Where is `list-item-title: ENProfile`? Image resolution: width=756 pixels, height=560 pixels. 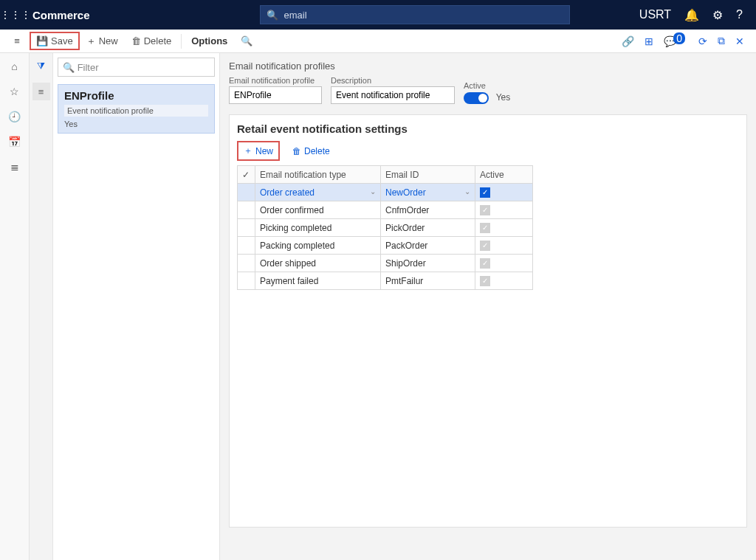
list-item-title: ENProfile is located at coordinates (136, 96).